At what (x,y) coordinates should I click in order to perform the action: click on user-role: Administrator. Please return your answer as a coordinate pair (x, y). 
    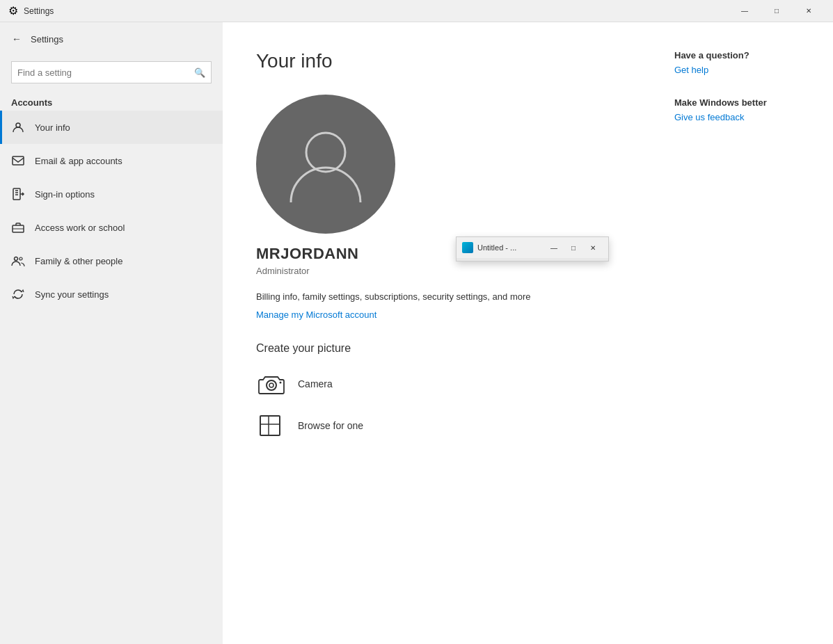
    Looking at the image, I should click on (283, 271).